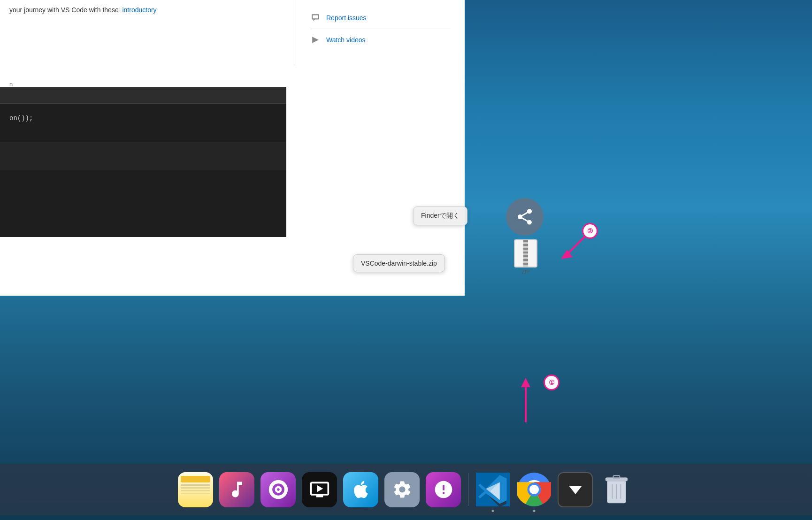 The height and width of the screenshot is (520, 812). Describe the element at coordinates (526, 253) in the screenshot. I see `zip-file-visual` at that location.